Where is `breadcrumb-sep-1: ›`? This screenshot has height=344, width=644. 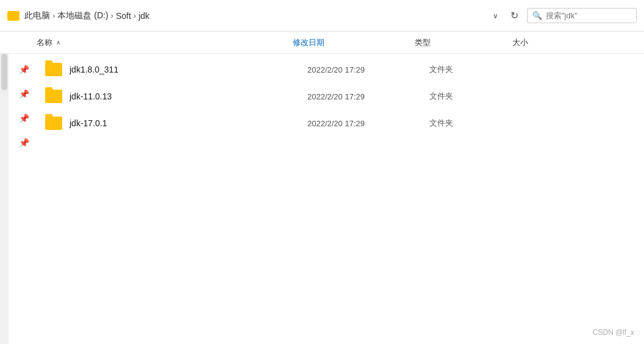
breadcrumb-sep-1: › is located at coordinates (54, 16).